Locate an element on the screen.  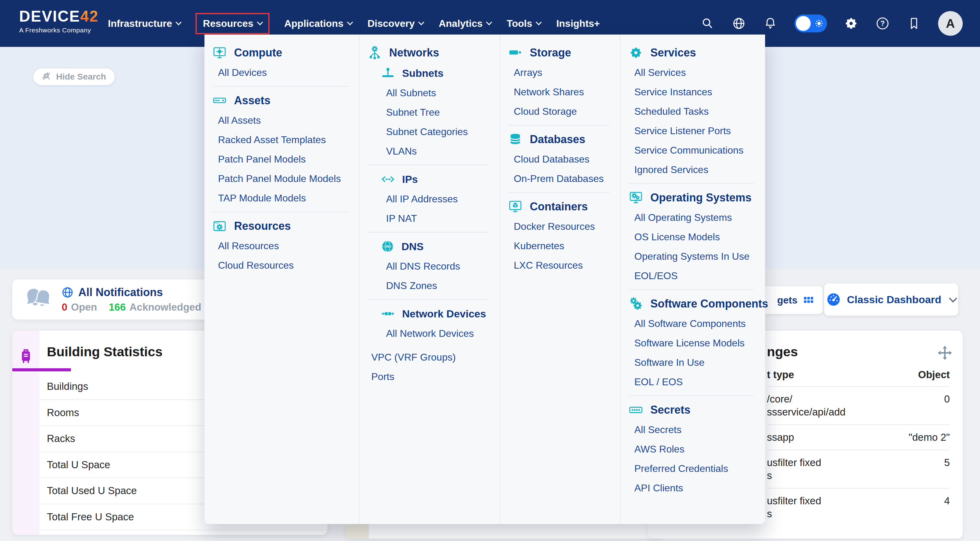
menu-item: Subnet Tree is located at coordinates (430, 113).